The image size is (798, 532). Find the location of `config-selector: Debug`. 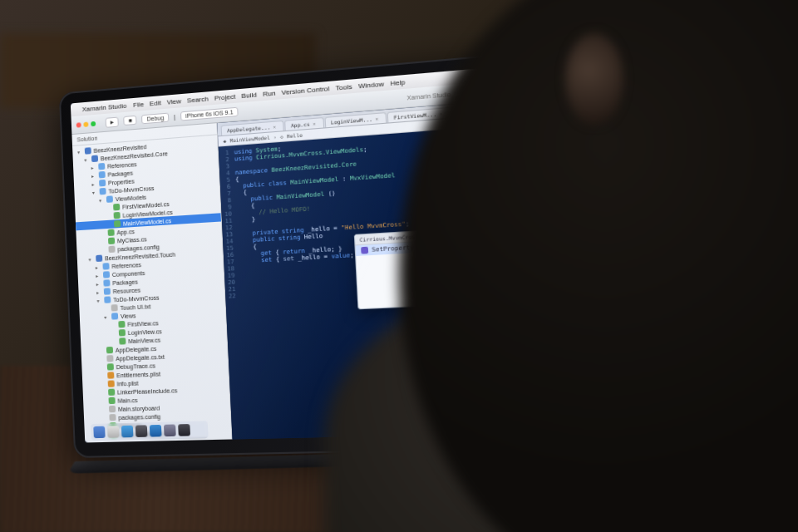

config-selector: Debug is located at coordinates (155, 119).